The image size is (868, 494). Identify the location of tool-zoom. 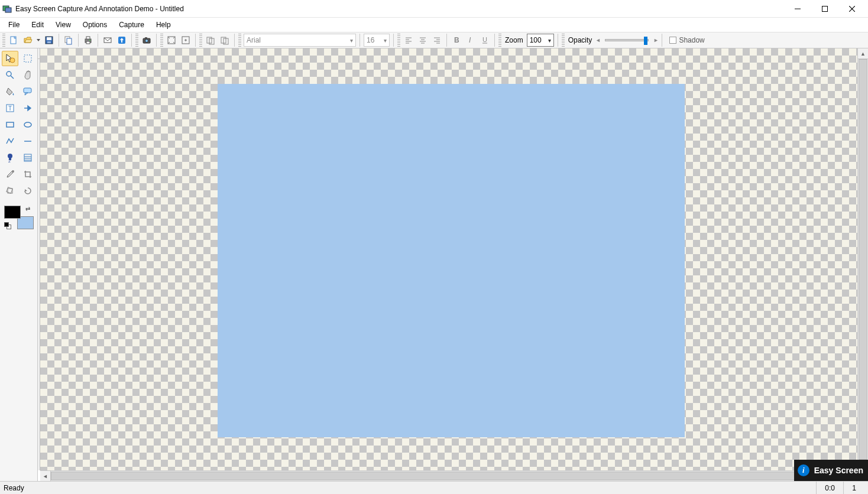
(10, 75).